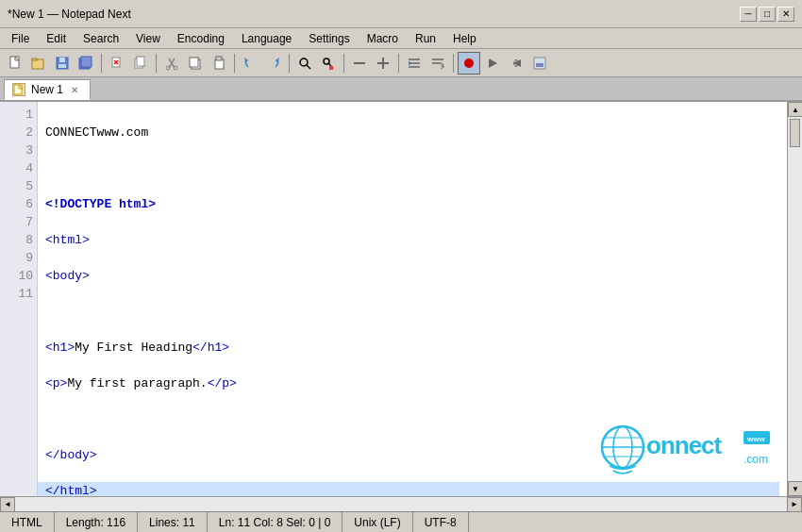  What do you see at coordinates (21, 39) in the screenshot?
I see `menu-file: File` at bounding box center [21, 39].